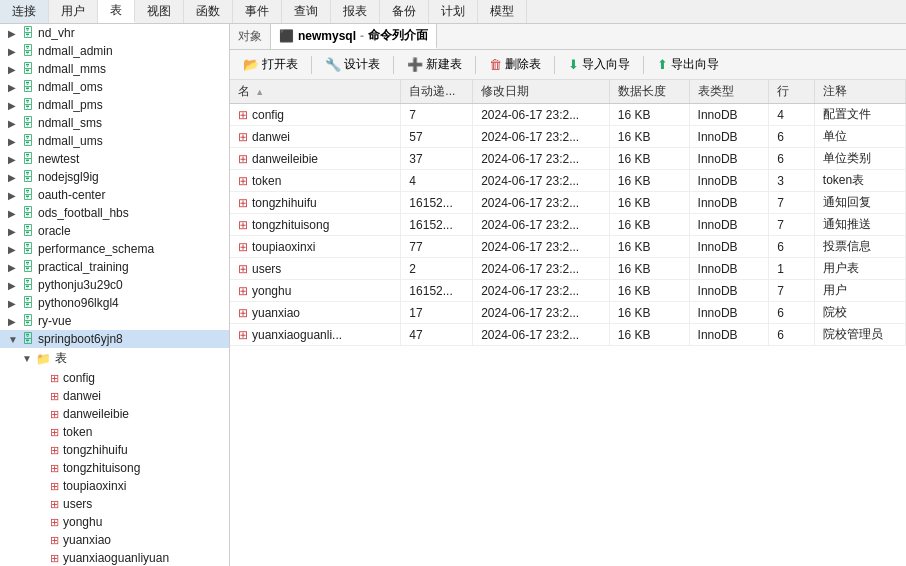  I want to click on sidebar-table-tongzhituisong: ▶ ⊞ tongzhituisong, so click(114, 468).